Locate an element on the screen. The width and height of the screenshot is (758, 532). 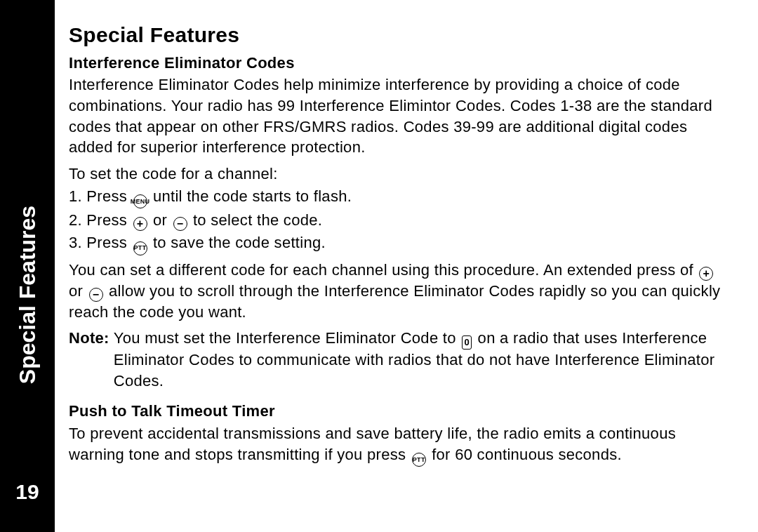
intro-paragraph: Interference Eliminator Codes help minim… is located at coordinates (399, 117).